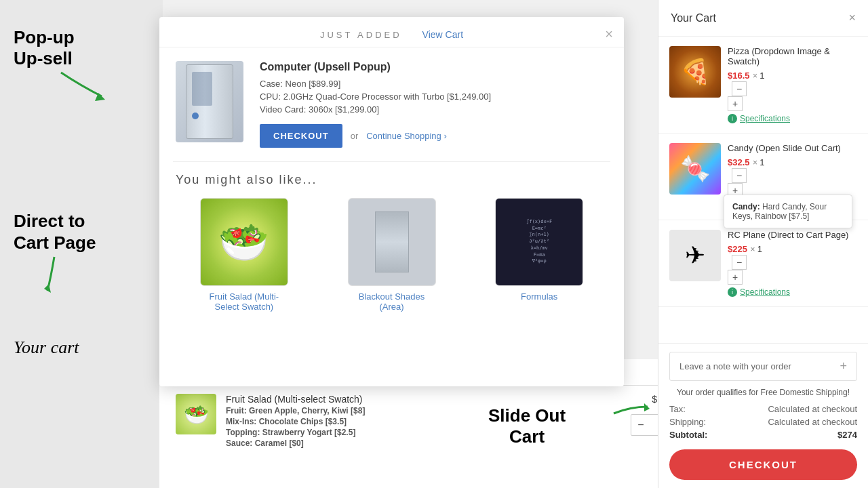  I want to click on plane-thumb-image: ✈, so click(695, 256).